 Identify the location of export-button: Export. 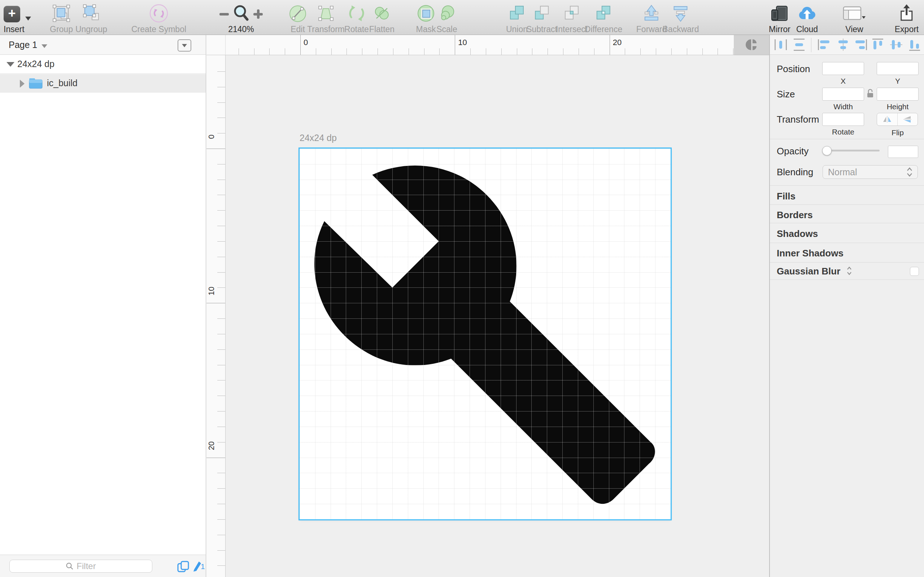
(906, 19).